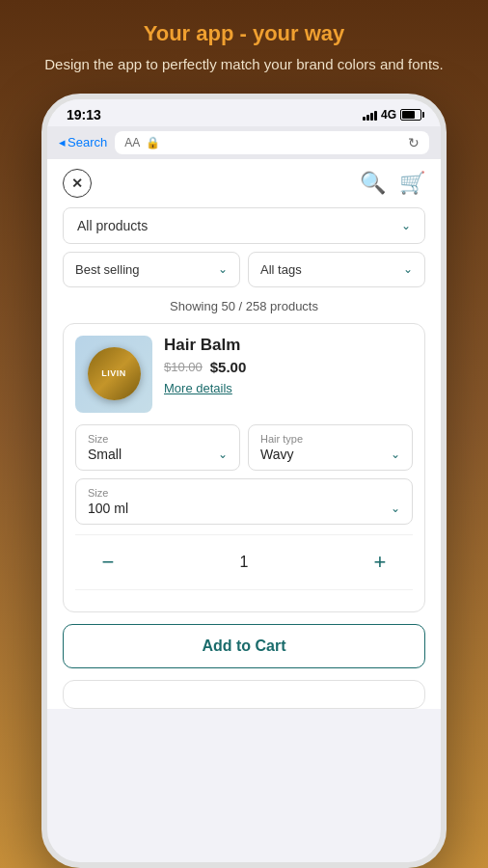 This screenshot has width=488, height=868. Describe the element at coordinates (114, 374) in the screenshot. I see `product-image-inner: LIVIN` at that location.